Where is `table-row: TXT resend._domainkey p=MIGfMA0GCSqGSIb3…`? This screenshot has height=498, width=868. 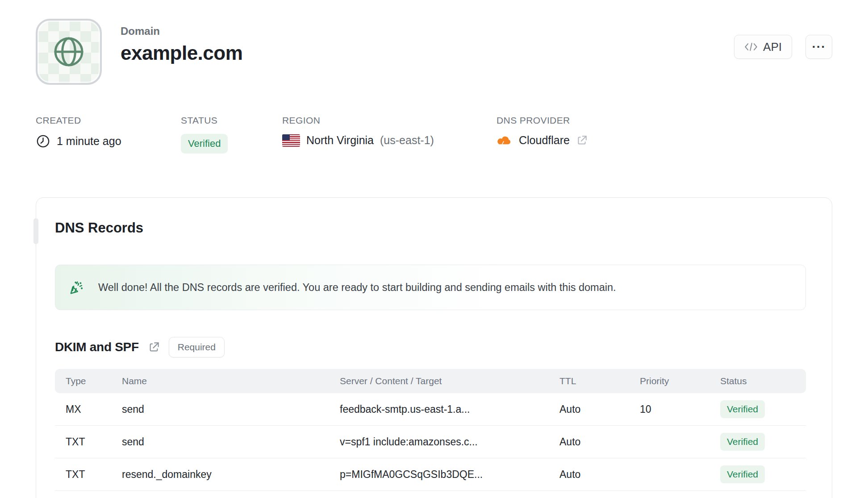 table-row: TXT resend._domainkey p=MIGfMA0GCSqGSIb3… is located at coordinates (430, 475).